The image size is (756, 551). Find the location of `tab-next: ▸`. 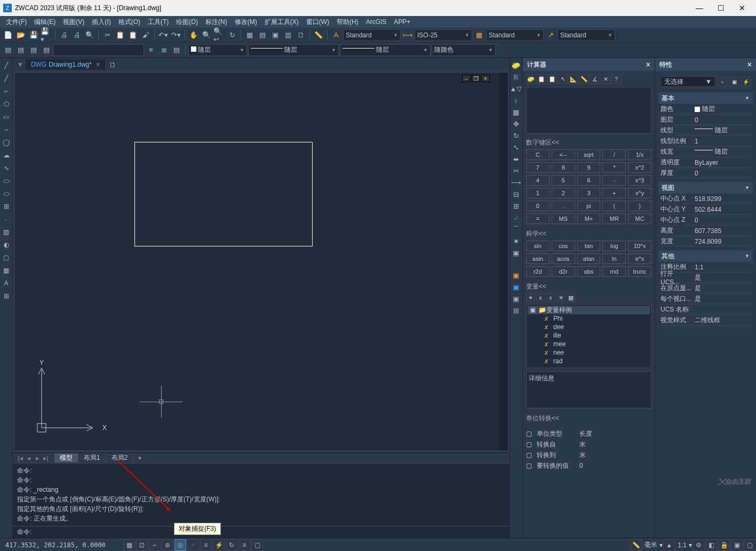

tab-next: ▸ is located at coordinates (37, 458).